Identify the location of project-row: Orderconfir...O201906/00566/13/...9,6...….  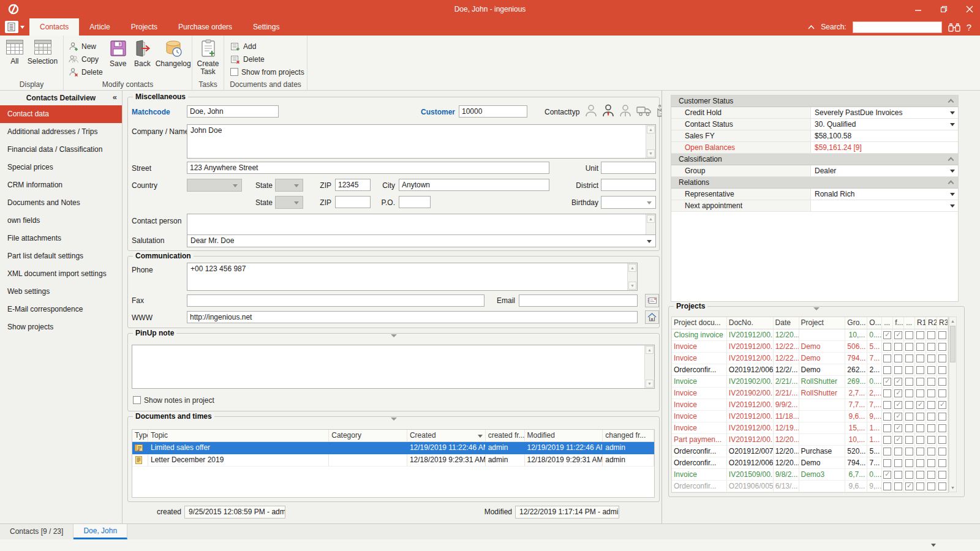
(810, 486).